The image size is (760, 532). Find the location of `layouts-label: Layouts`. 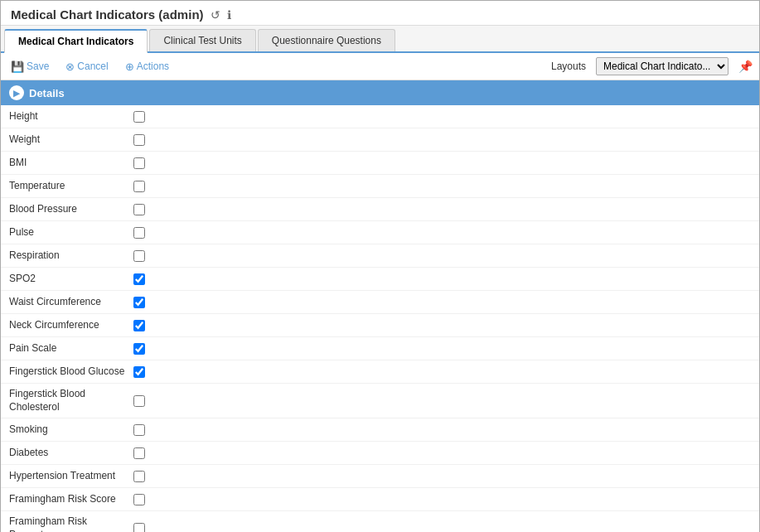

layouts-label: Layouts is located at coordinates (569, 66).